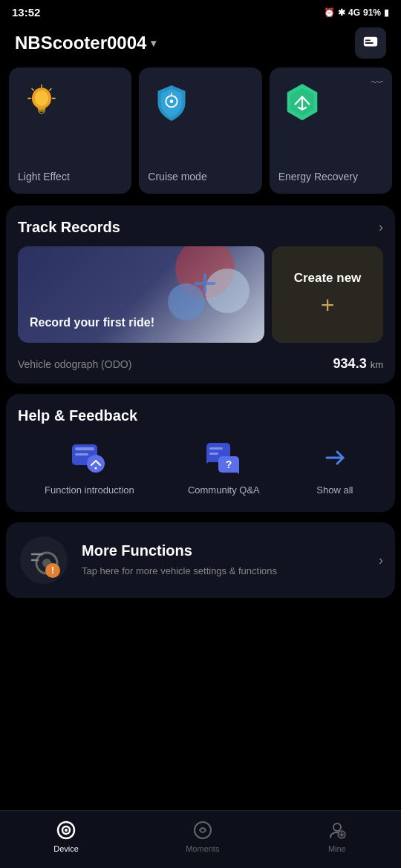 This screenshot has height=868, width=401. Describe the element at coordinates (70, 131) in the screenshot. I see `feature-card-light-effect: Light Effect` at that location.